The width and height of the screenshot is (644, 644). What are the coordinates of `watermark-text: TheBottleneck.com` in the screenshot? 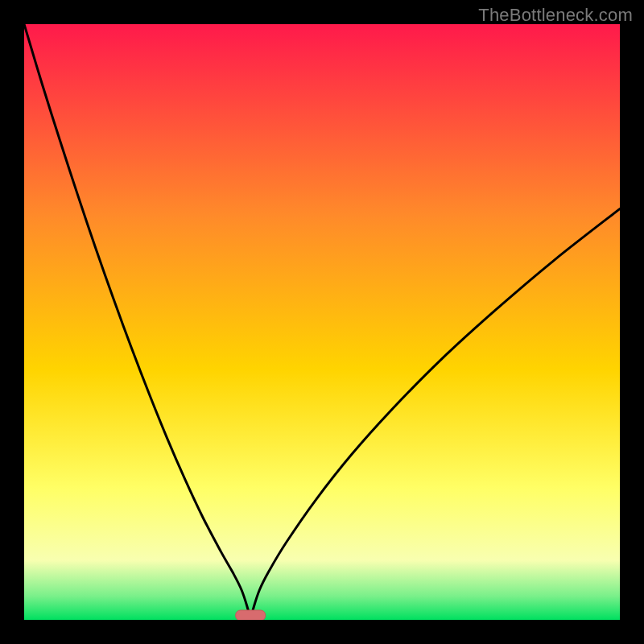 It's located at (555, 15).